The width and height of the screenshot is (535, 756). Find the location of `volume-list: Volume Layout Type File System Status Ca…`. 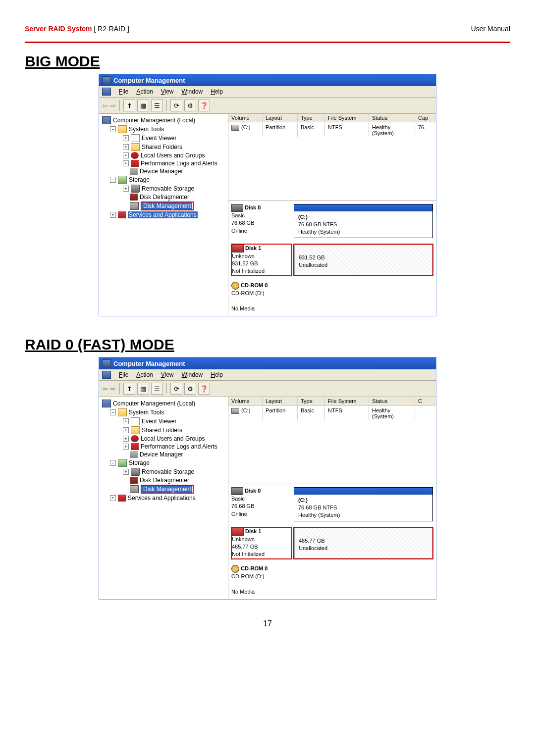

volume-list: Volume Layout Type File System Status Ca… is located at coordinates (332, 157).